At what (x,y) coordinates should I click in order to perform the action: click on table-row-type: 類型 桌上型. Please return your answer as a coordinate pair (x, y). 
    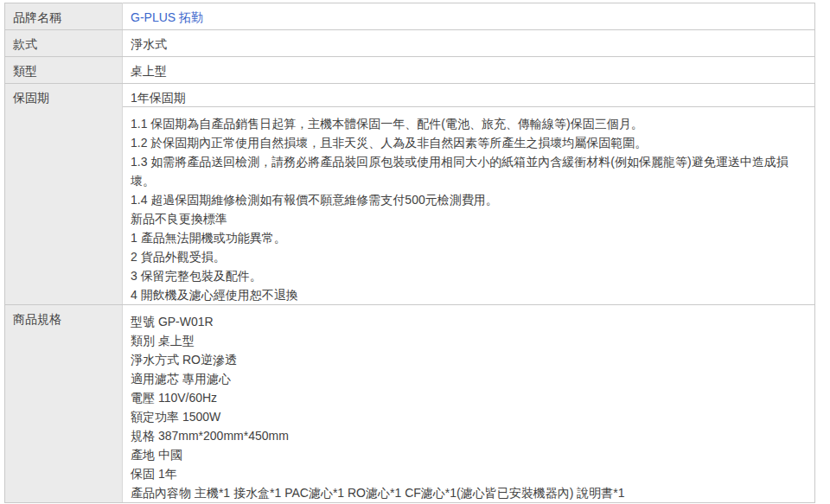
    Looking at the image, I should click on (410, 71).